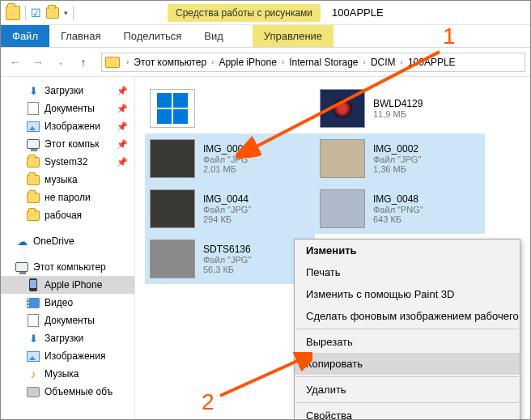 Image resolution: width=531 pixels, height=420 pixels. I want to click on file-size: 2,01 МБ, so click(227, 169).